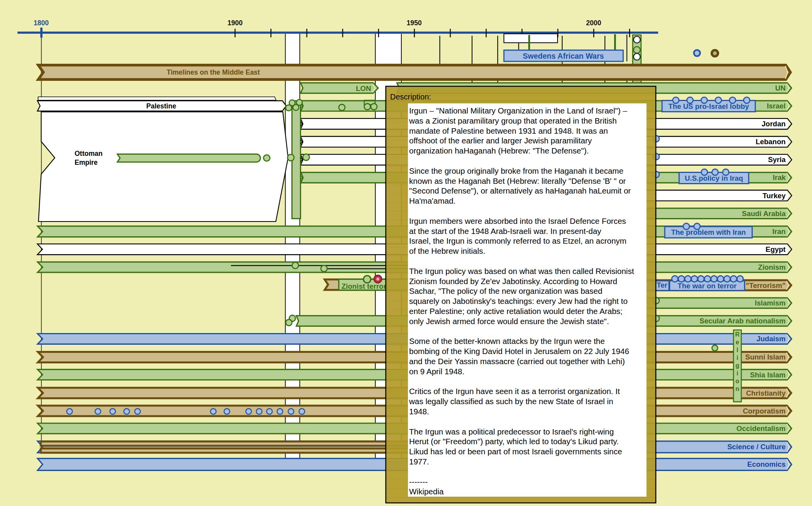 This screenshot has height=506, width=812. What do you see at coordinates (780, 88) in the screenshot?
I see `svg-text: UN` at bounding box center [780, 88].